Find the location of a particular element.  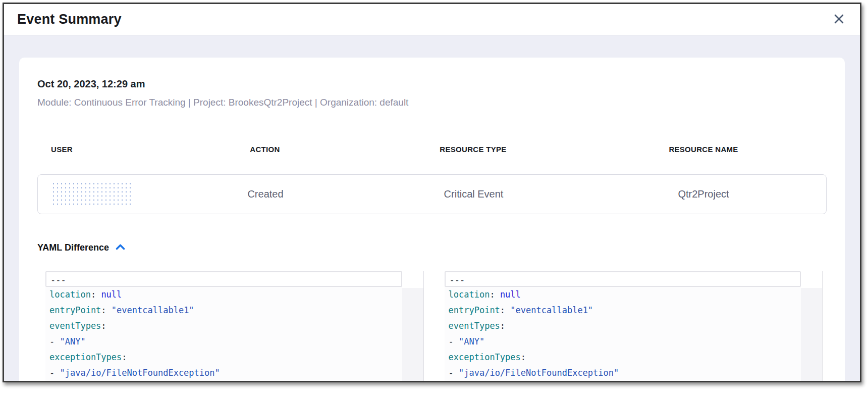

yaml-difference-toggle: YAML Difference is located at coordinates (82, 248).